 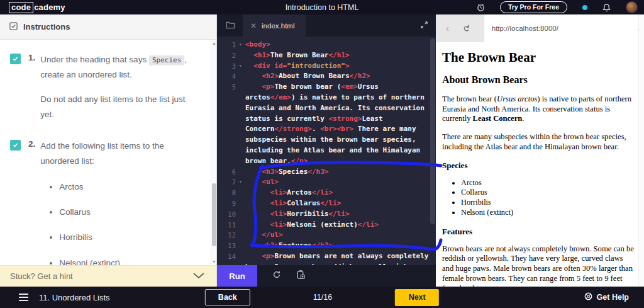 I want to click on lesson-progress: 11/16, so click(x=323, y=297).